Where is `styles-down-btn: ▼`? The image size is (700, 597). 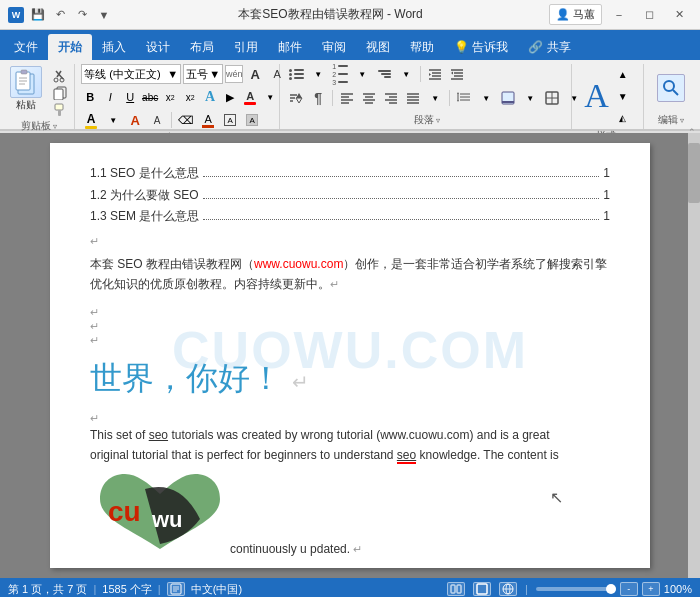
styles-down-btn: ▼ is located at coordinates (623, 96).